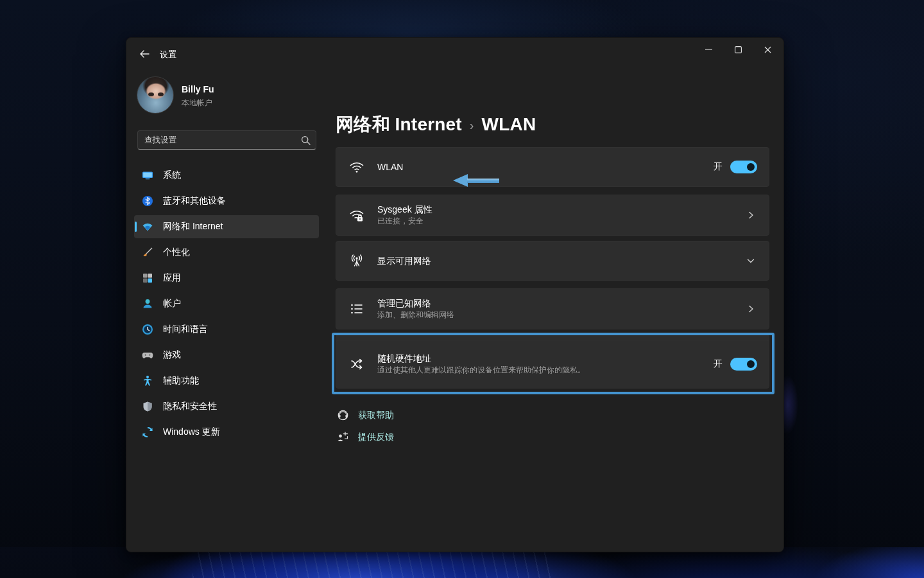  I want to click on card-title: 随机硬件地址, so click(545, 358).